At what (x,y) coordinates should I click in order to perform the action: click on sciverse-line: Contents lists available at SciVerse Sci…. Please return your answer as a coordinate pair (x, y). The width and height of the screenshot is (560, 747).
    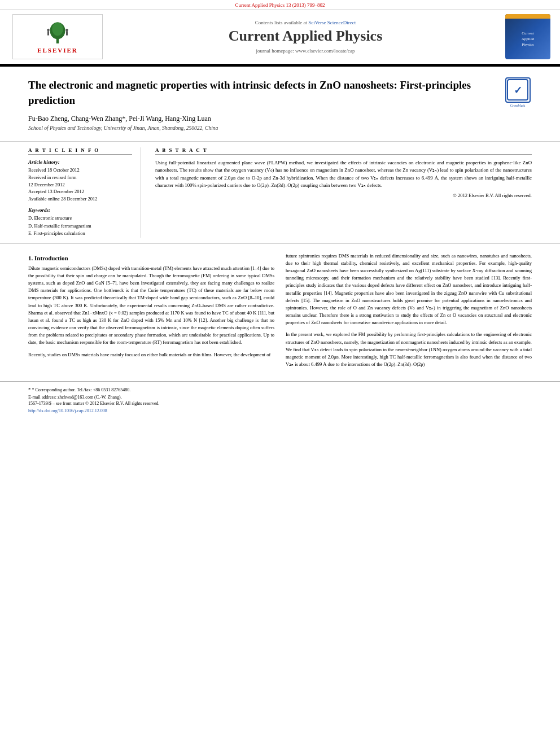
    Looking at the image, I should click on (305, 23).